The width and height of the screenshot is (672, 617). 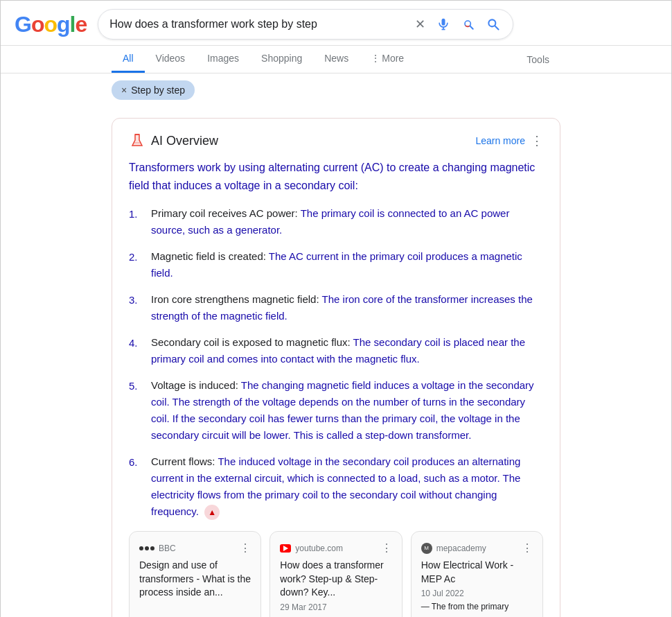 I want to click on nav-tabs: All Videos Images Shopping News ⋮ More T…, so click(x=336, y=60).